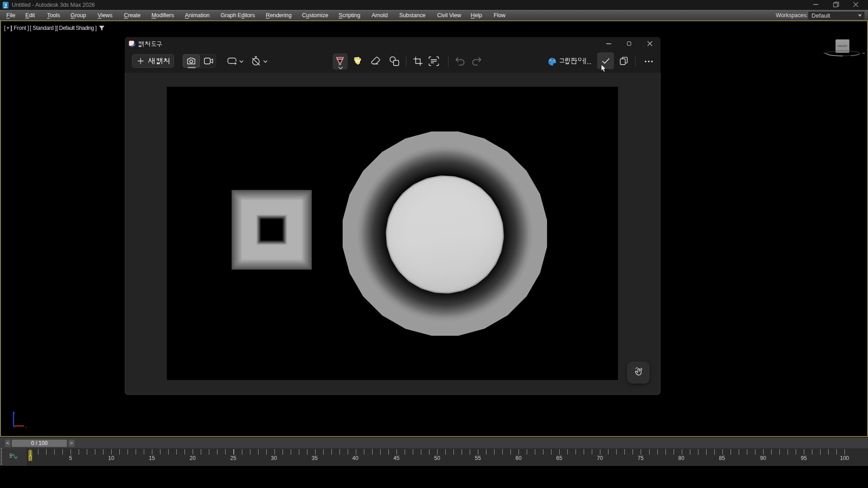 Image resolution: width=868 pixels, height=488 pixels. Describe the element at coordinates (14, 427) in the screenshot. I see `svg-text: Y` at that location.